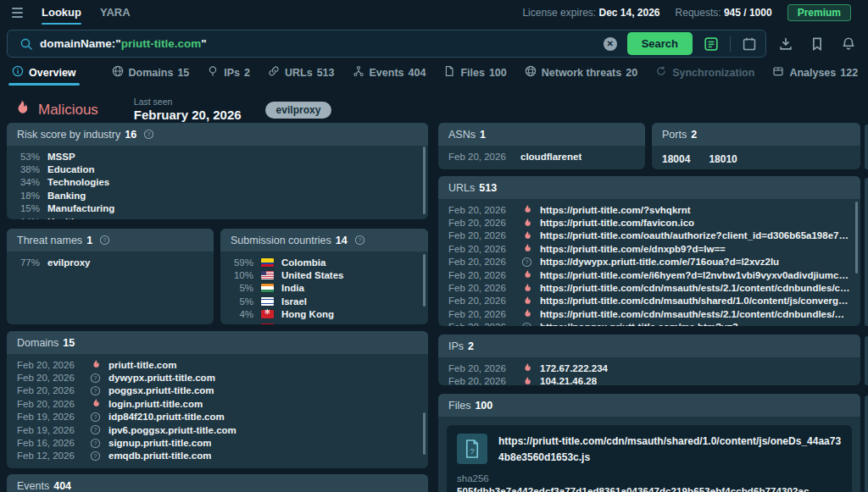 The image size is (868, 492). What do you see at coordinates (670, 449) in the screenshot?
I see `file-url: https://priutt-title.com/cdn/msauth/shar…` at bounding box center [670, 449].